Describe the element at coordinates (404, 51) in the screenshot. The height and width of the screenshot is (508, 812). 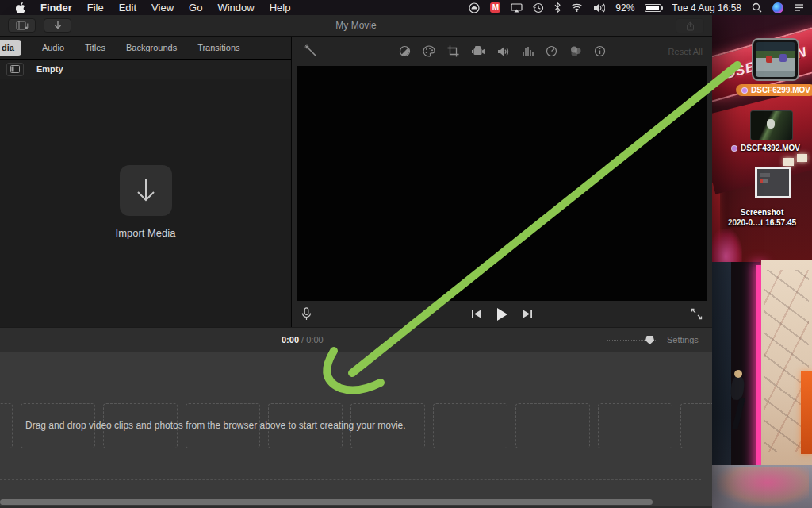
I see `color-balance-icon` at that location.